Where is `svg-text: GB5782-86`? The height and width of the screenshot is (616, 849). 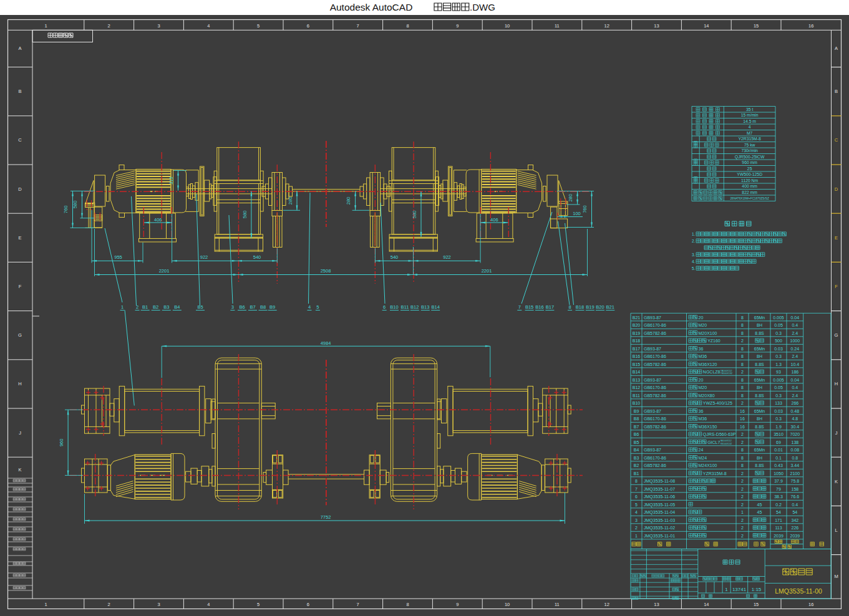 svg-text: GB5782-86 is located at coordinates (655, 364).